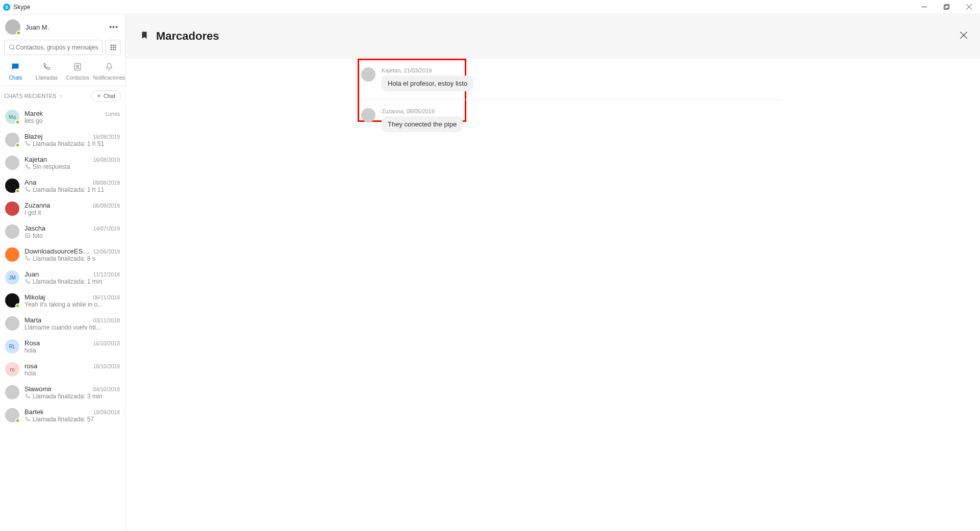 The image size is (980, 531). I want to click on chat-preview: Llamada finalizada: 1 h 11, so click(72, 190).